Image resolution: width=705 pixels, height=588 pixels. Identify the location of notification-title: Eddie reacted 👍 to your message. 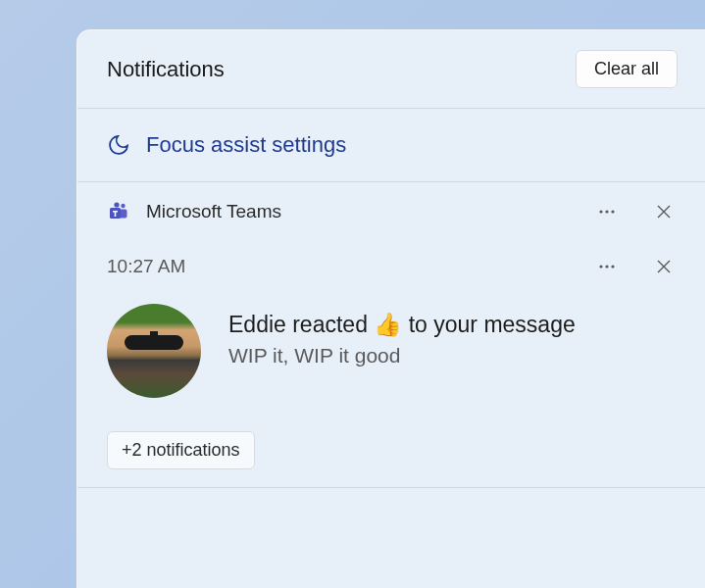
(402, 325).